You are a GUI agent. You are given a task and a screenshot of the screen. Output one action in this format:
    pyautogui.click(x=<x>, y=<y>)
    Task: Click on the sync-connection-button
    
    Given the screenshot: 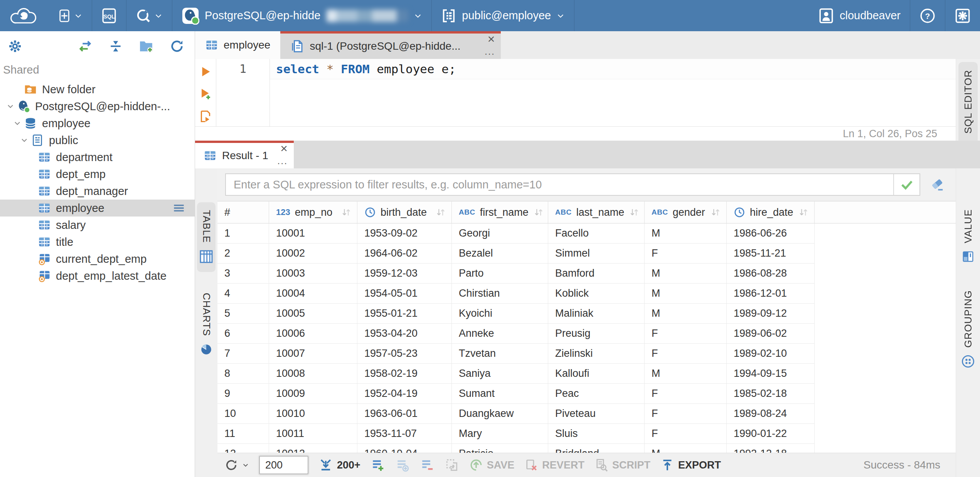 What is the action you would take?
    pyautogui.click(x=85, y=46)
    